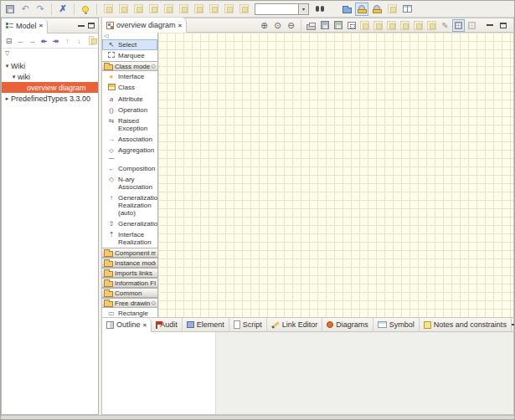 This screenshot has width=515, height=420. What do you see at coordinates (44, 41) in the screenshot?
I see `related-back-button: ↞` at bounding box center [44, 41].